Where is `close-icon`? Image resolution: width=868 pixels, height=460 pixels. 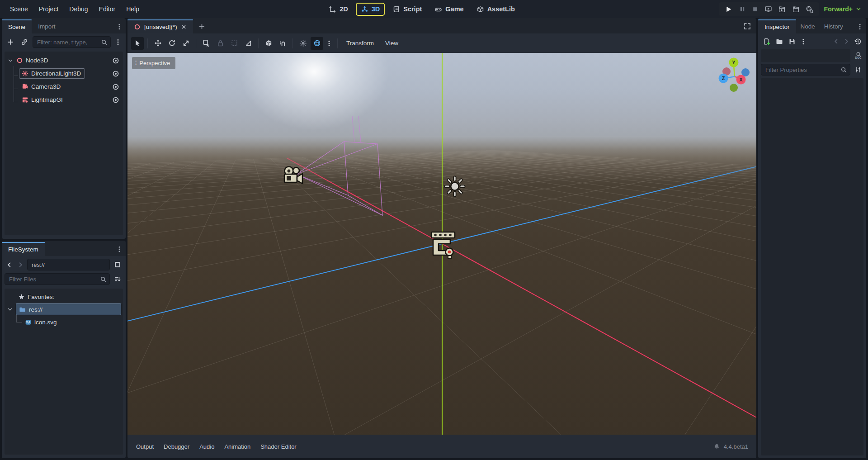
close-icon is located at coordinates (184, 27).